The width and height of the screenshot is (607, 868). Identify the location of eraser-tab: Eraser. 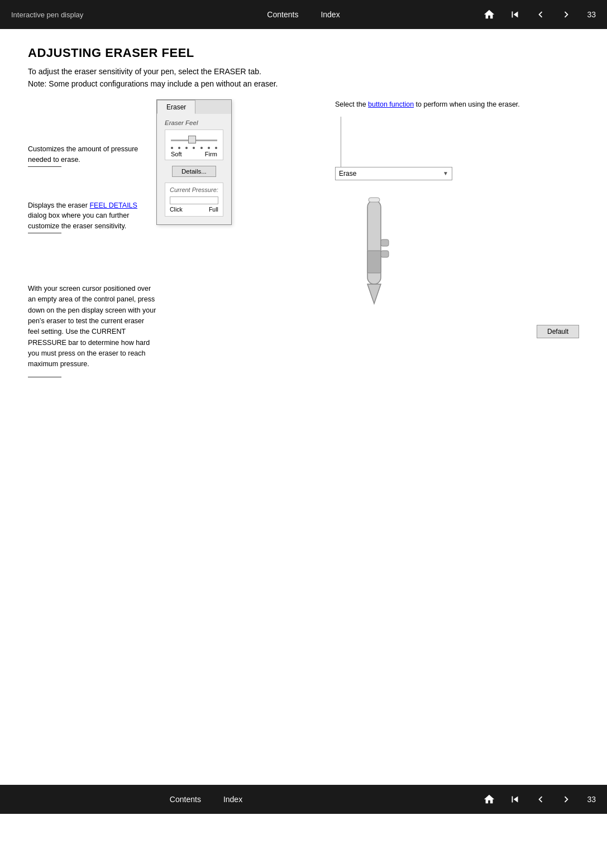
(176, 107).